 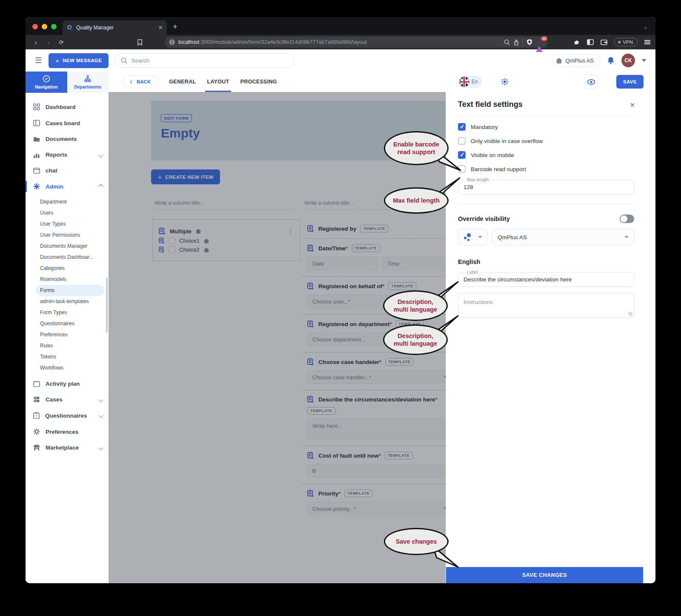 What do you see at coordinates (632, 105) in the screenshot?
I see `close-panel-icon: ✕` at bounding box center [632, 105].